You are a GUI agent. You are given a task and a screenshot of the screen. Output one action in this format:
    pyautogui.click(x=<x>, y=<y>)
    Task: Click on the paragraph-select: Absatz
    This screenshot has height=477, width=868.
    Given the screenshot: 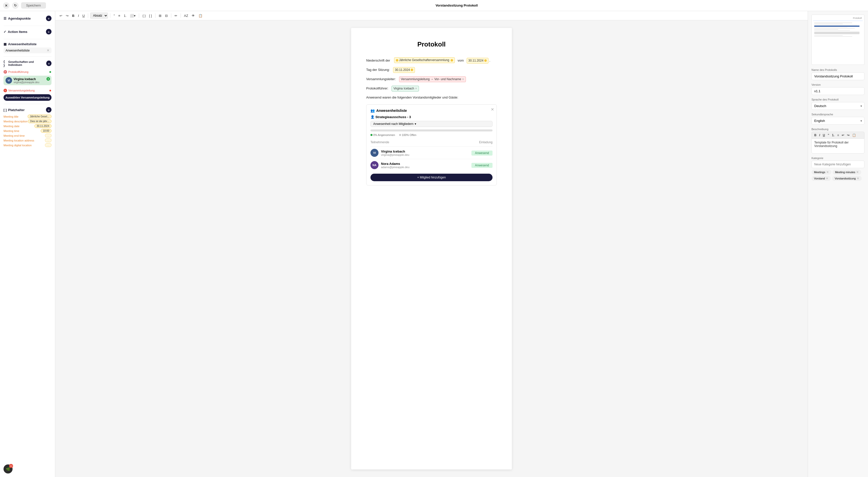 What is the action you would take?
    pyautogui.click(x=99, y=16)
    